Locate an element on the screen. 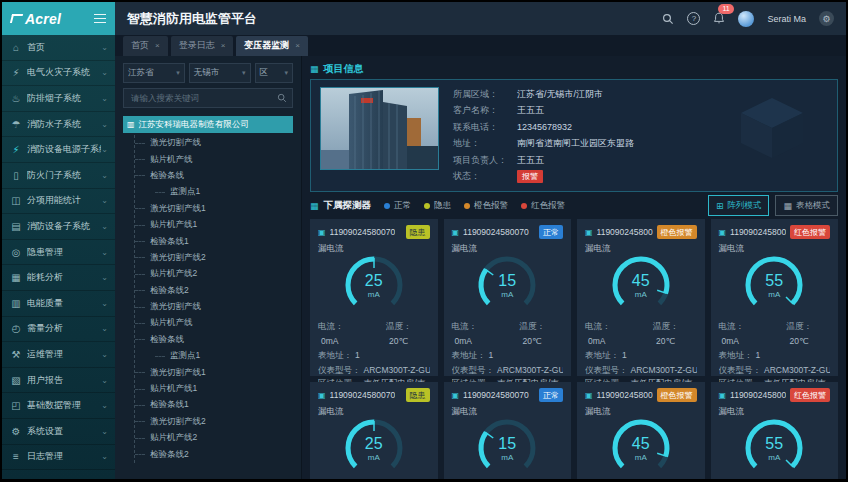  gauge-unit: mA is located at coordinates (374, 294).